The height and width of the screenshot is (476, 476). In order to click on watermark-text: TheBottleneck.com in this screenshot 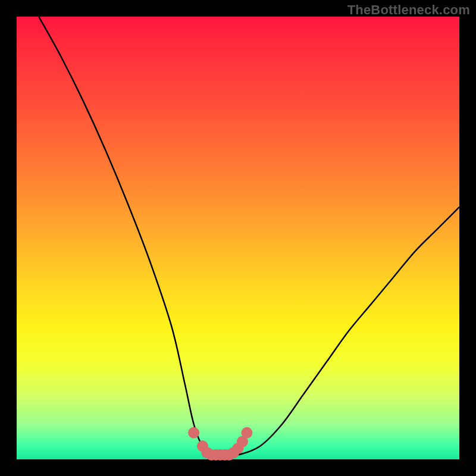, I will do `click(409, 10)`.